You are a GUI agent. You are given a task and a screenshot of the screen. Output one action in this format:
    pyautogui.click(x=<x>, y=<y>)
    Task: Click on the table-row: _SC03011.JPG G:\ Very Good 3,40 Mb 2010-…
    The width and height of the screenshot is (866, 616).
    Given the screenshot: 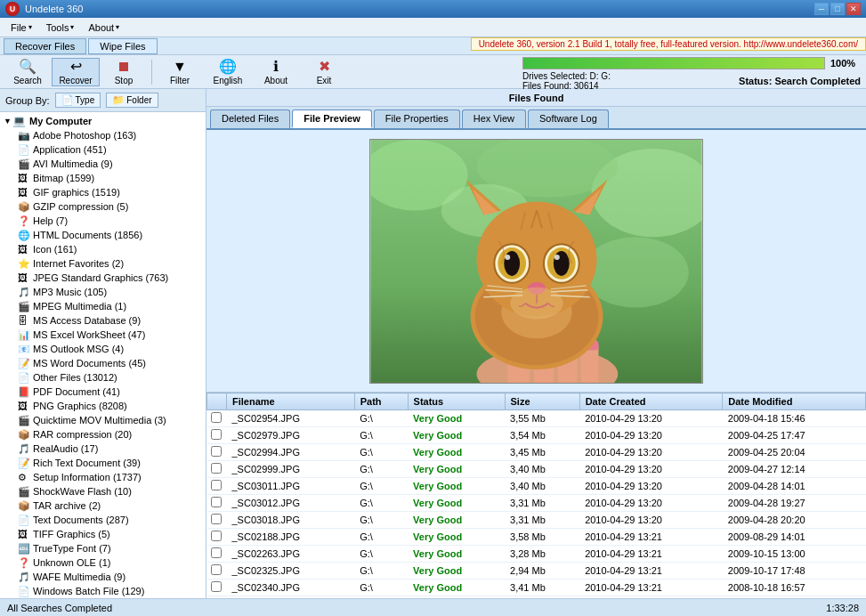 What is the action you would take?
    pyautogui.click(x=537, y=486)
    